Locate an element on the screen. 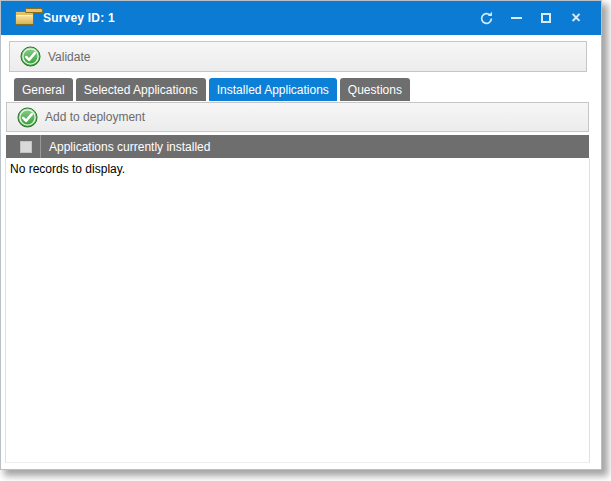 This screenshot has height=481, width=611. select-all-checkbox is located at coordinates (26, 147).